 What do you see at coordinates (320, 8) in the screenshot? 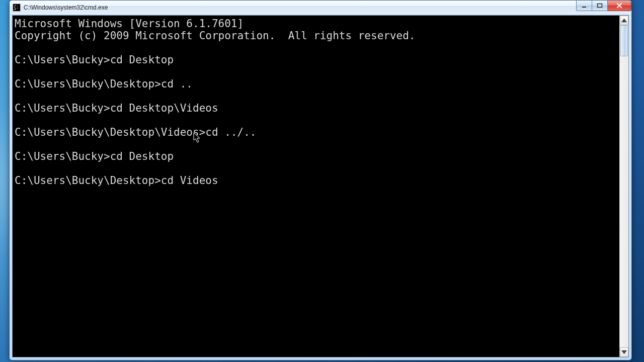
I see `titlebar: C: C:\Windows\system32\cmd.exe` at bounding box center [320, 8].